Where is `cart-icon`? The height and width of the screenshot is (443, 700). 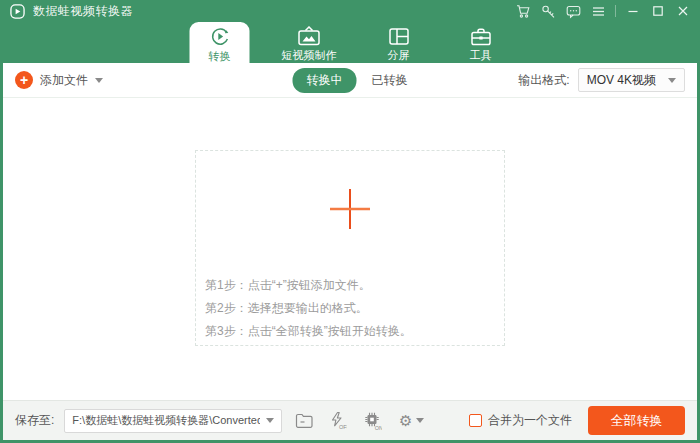
cart-icon is located at coordinates (523, 11).